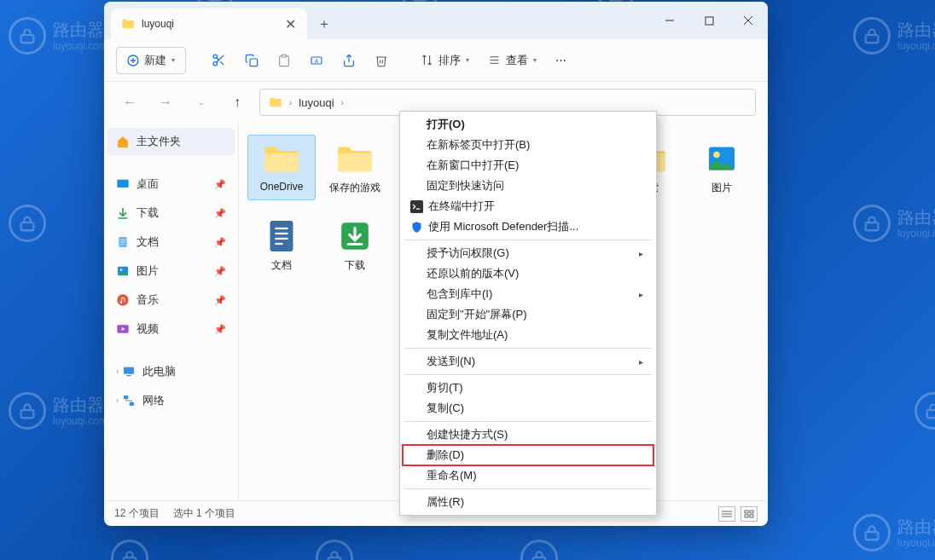 The width and height of the screenshot is (935, 560). Describe the element at coordinates (252, 61) in the screenshot. I see `copy-icon` at that location.